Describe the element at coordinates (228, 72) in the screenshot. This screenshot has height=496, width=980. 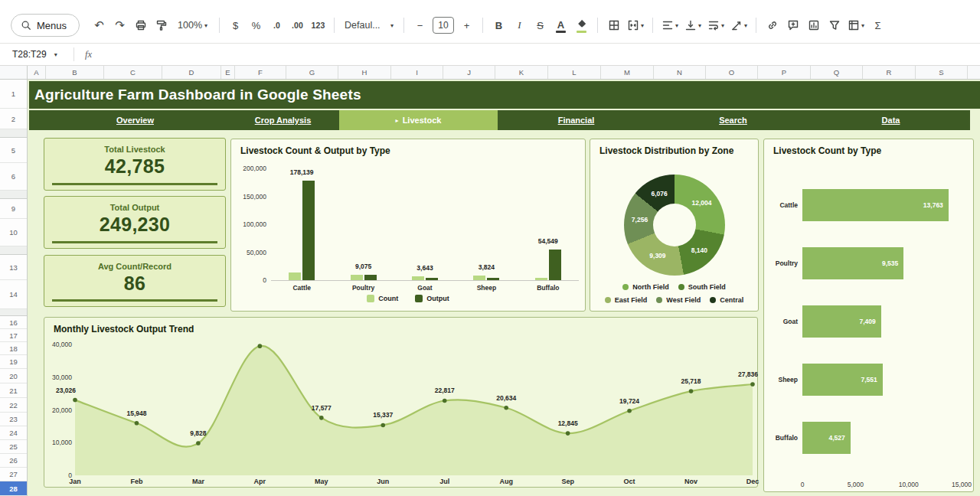
I see `column-header-E: E` at that location.